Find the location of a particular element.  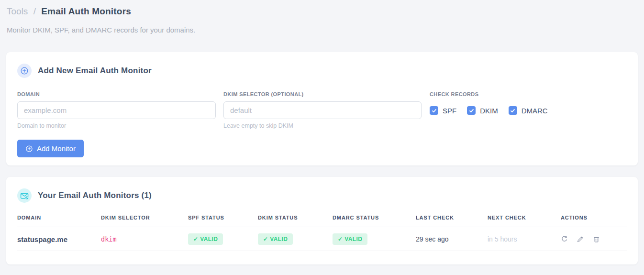

page-subtitle: Monitor DKIM, SPF, and DMARC records for… is located at coordinates (322, 30).